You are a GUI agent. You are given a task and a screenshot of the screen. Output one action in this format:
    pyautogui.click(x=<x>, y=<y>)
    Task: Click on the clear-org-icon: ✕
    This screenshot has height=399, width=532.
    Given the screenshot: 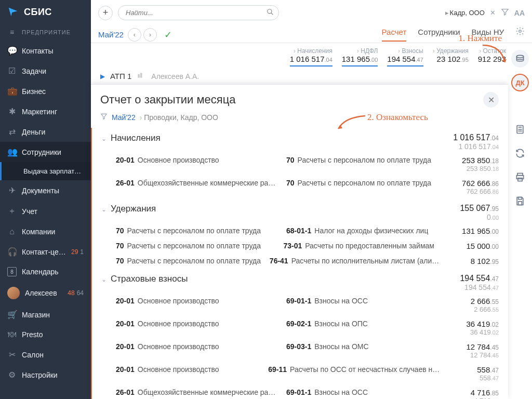 What is the action you would take?
    pyautogui.click(x=493, y=12)
    